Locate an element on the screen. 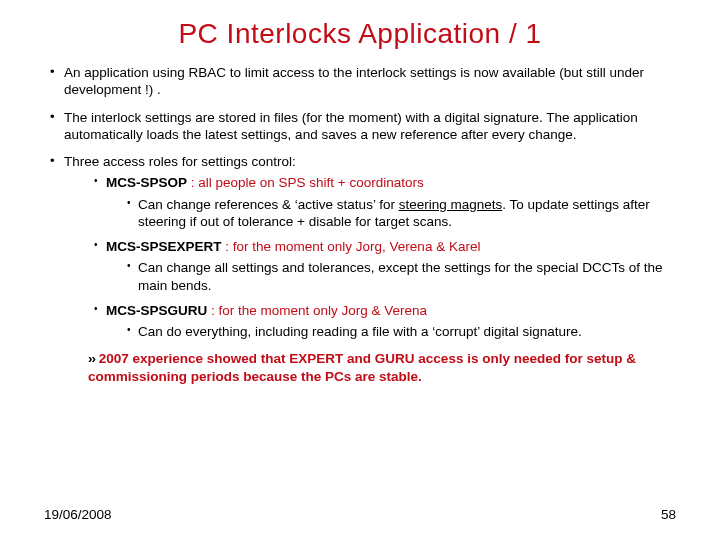 The width and height of the screenshot is (720, 540). role-desc: : for the moment only Jorg & Verena is located at coordinates (317, 310).